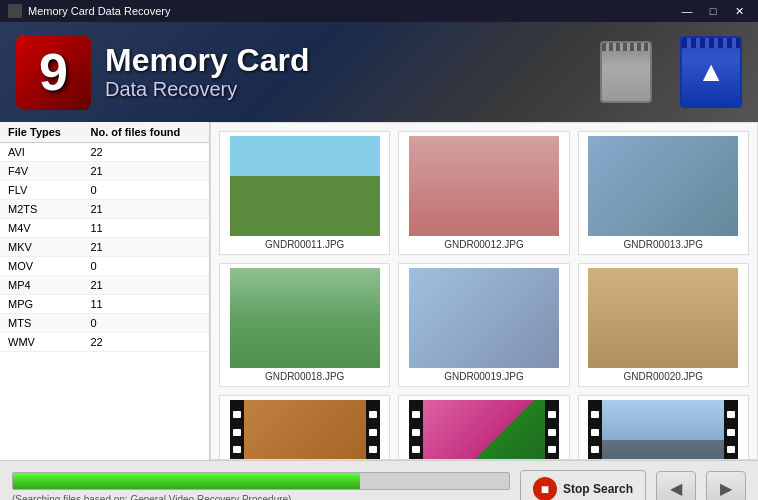  I want to click on table-row: AVI22, so click(104, 152).